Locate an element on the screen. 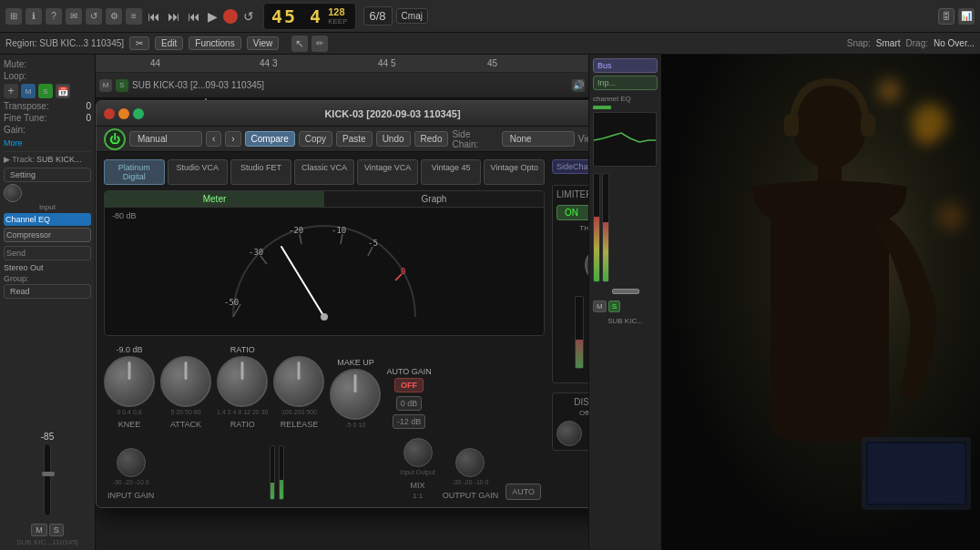 The height and width of the screenshot is (550, 980). strip-m-button: M is located at coordinates (599, 306).